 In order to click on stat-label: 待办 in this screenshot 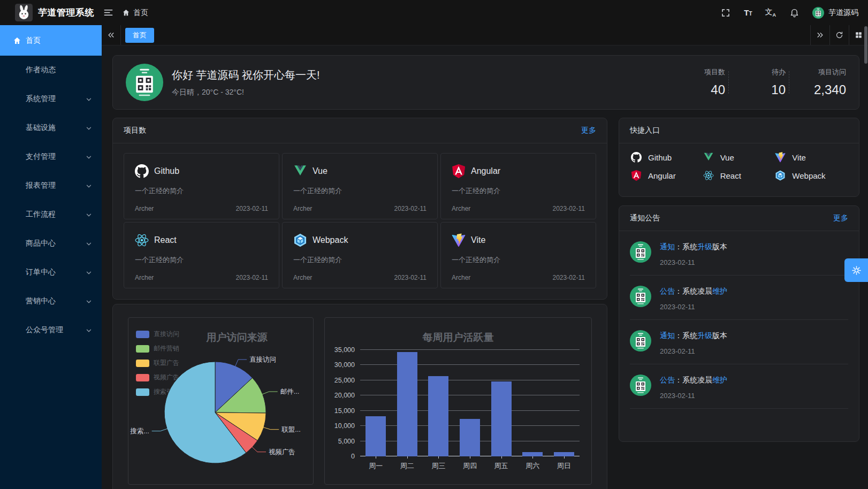, I will do `click(759, 72)`.